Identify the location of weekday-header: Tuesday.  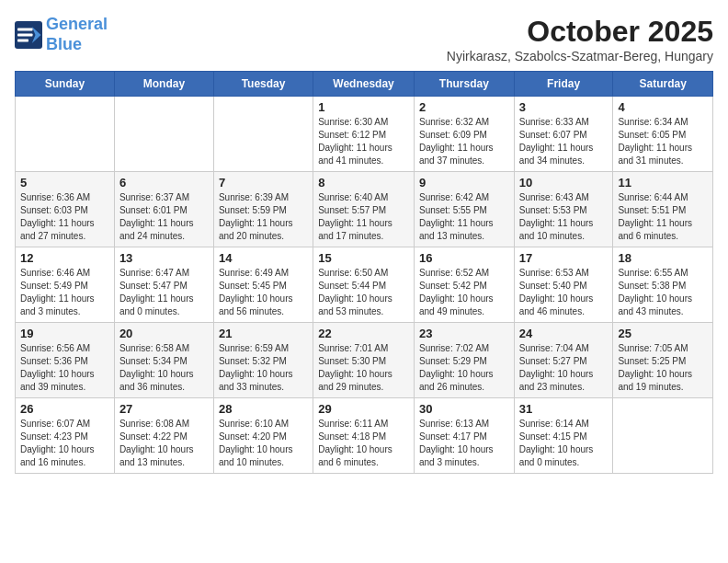
(263, 85).